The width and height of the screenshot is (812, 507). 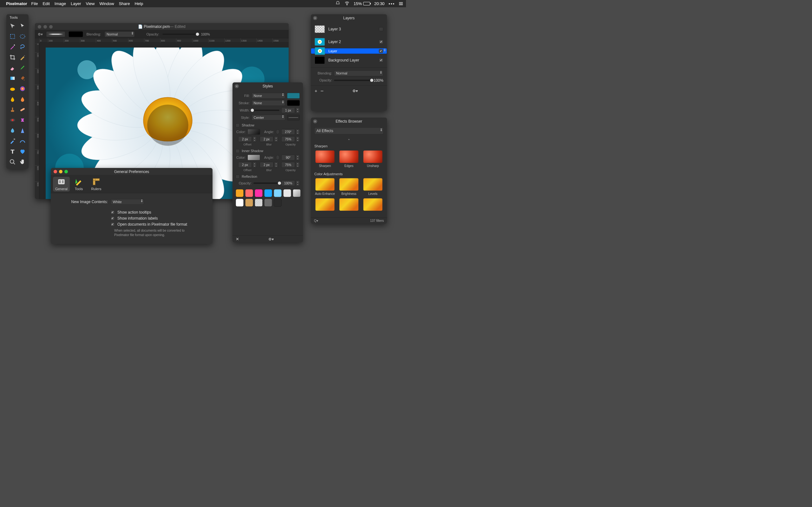 What do you see at coordinates (288, 132) in the screenshot?
I see `shadow-angle-value: 270°` at bounding box center [288, 132].